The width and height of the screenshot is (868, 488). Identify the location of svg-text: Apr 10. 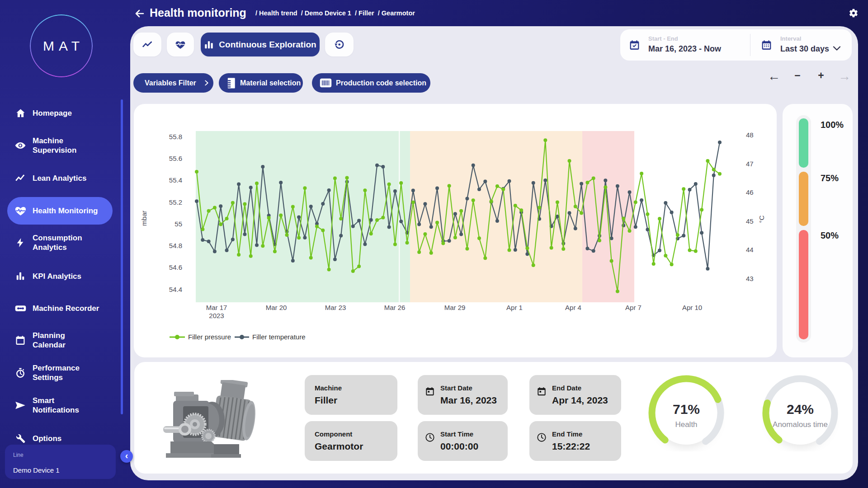
(692, 307).